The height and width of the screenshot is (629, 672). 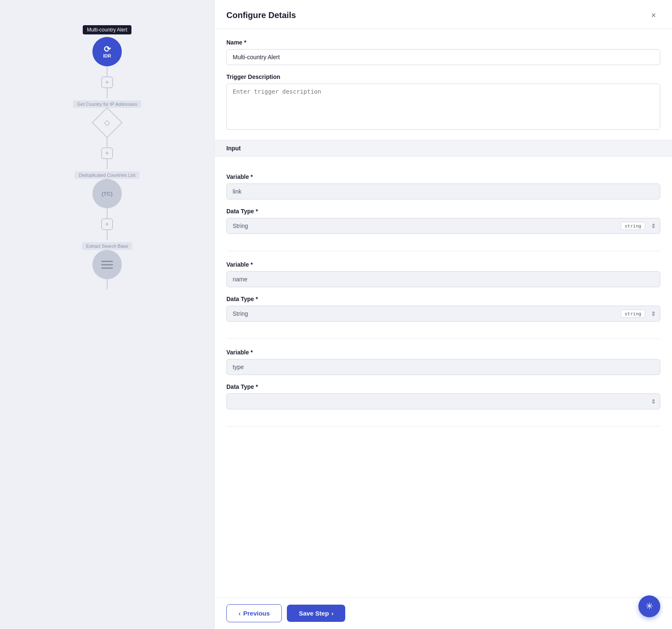 I want to click on save-step-button: Save Step ›, so click(x=316, y=613).